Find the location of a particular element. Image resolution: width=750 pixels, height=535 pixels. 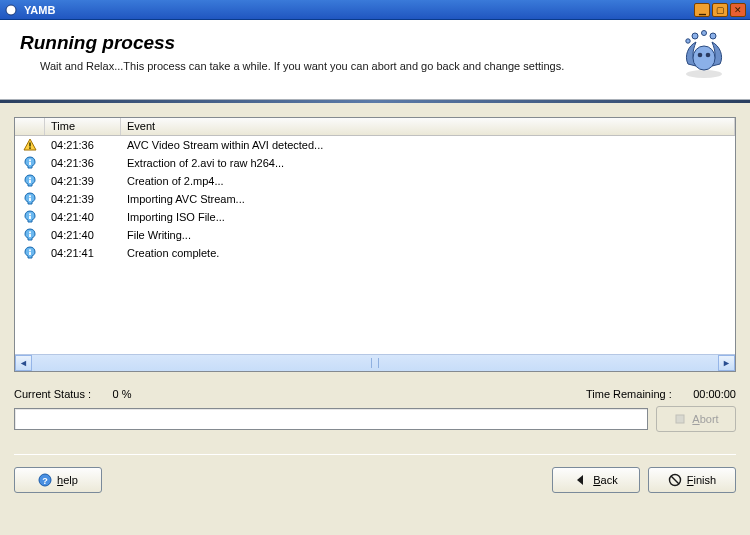

help-icon: ? is located at coordinates (45, 480).